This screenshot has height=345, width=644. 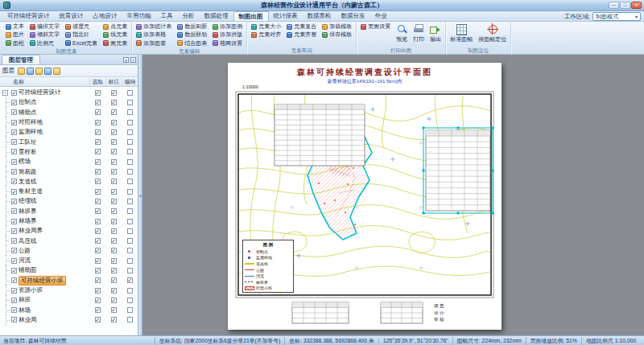 I want to click on maximize-button: □, so click(x=625, y=5).